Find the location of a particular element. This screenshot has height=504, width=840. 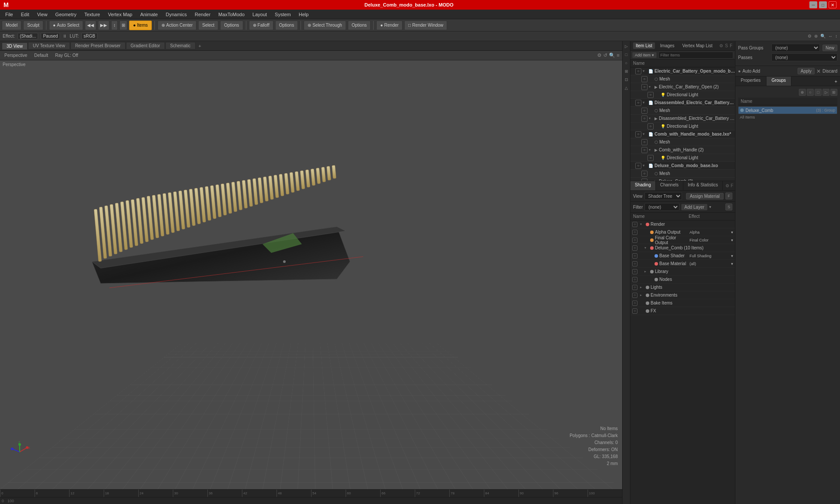

tree-item: ○▾📄Disassembled_Electric_Car_Battery_mod… is located at coordinates (682, 103).